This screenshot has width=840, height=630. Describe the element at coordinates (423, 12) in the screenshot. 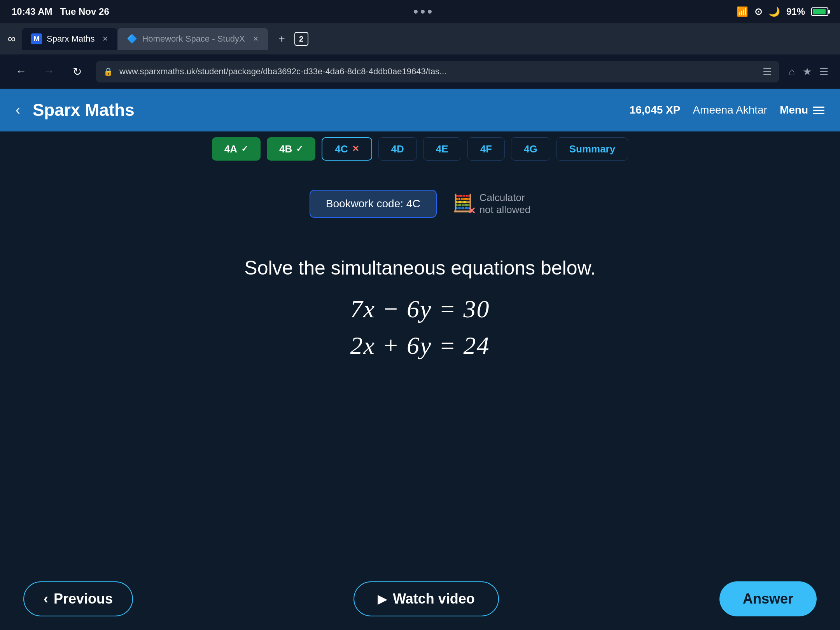

I see `status-center` at that location.